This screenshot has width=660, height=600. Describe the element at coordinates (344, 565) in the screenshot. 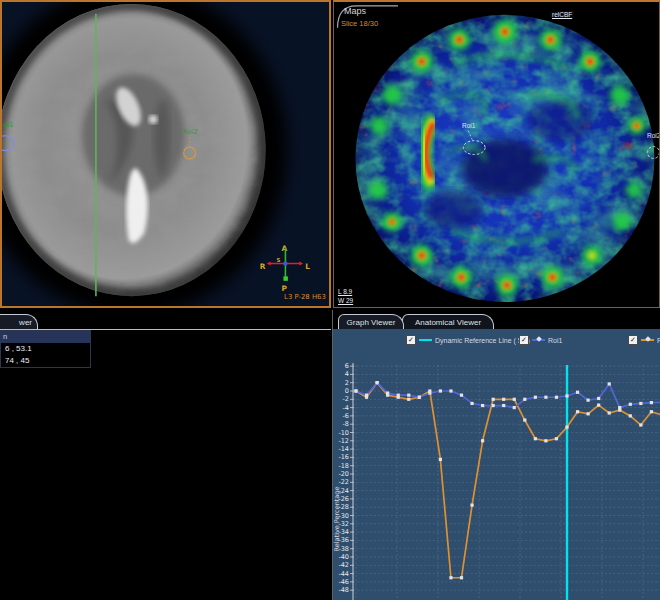

I see `y-tick-label: -42` at that location.